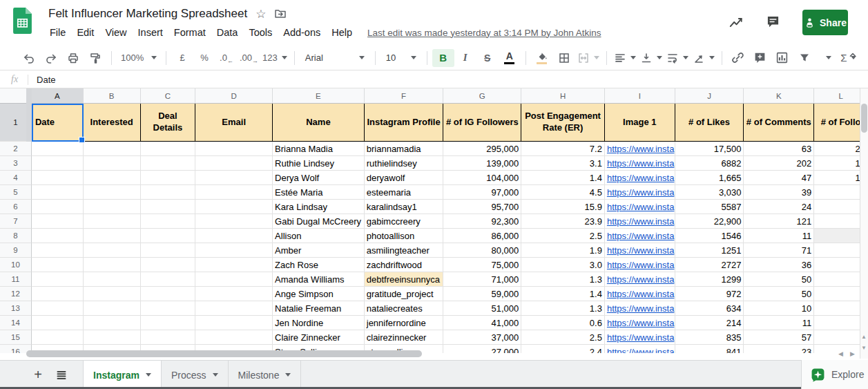 Image resolution: width=868 pixels, height=389 pixels. Describe the element at coordinates (319, 250) in the screenshot. I see `cell-e9: Amber` at that location.